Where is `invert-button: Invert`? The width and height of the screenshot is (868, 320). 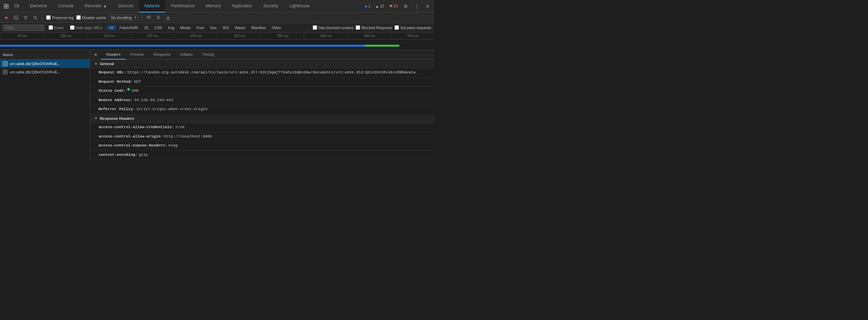
invert-button: Invert is located at coordinates (56, 28).